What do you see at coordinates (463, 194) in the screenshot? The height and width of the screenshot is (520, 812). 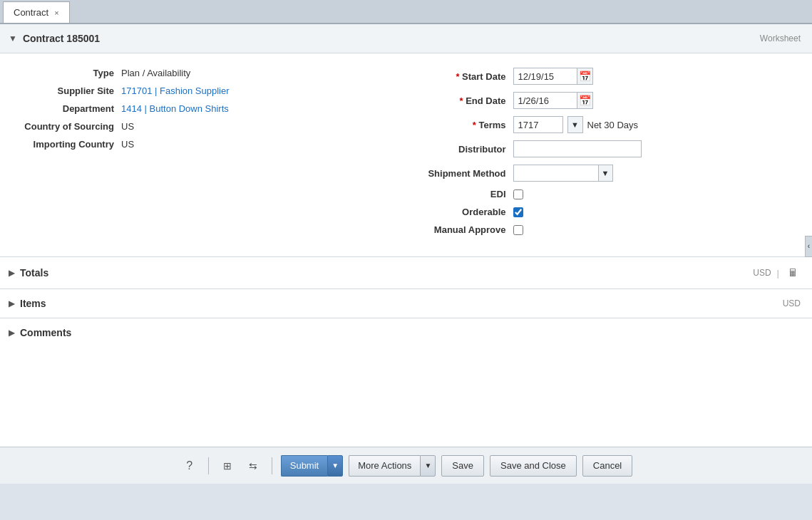 I see `edi-label: EDI` at bounding box center [463, 194].